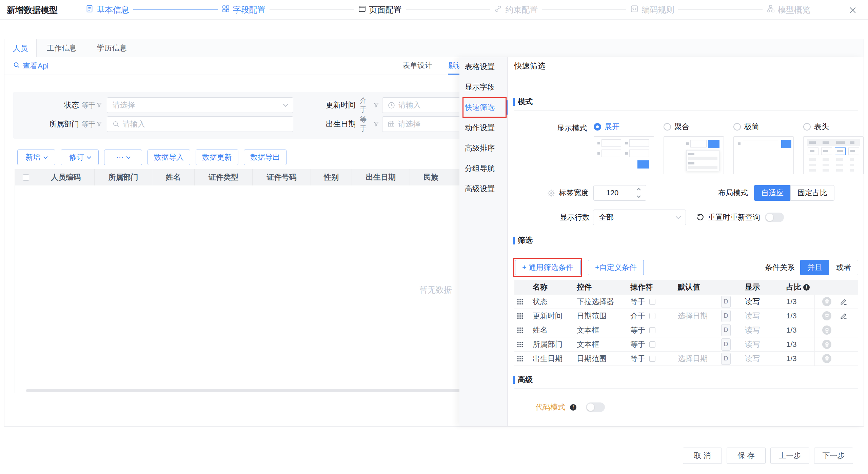 The image size is (868, 474). Describe the element at coordinates (829, 268) in the screenshot. I see `relation-segmented: 并且 或者` at that location.